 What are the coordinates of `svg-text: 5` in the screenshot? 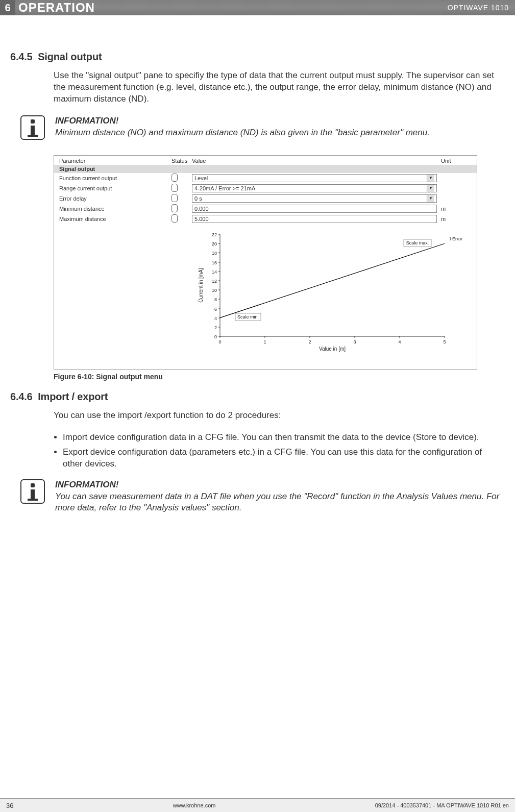 It's located at (444, 342).